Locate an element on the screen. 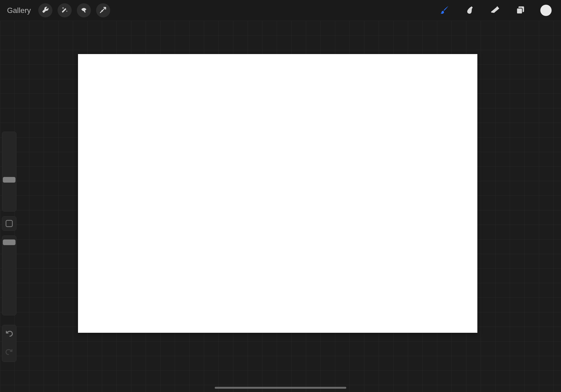 This screenshot has height=392, width=561. modify-button is located at coordinates (9, 223).